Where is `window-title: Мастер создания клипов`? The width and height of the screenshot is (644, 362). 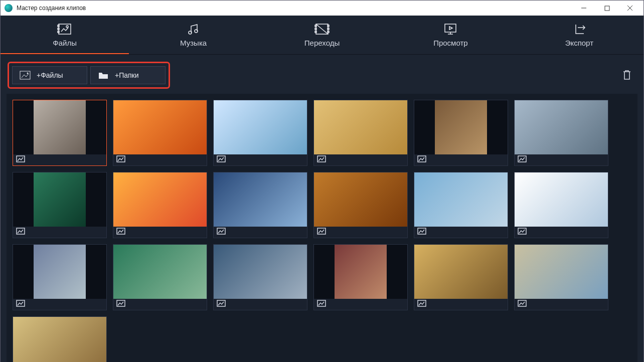 window-title: Мастер создания клипов is located at coordinates (51, 8).